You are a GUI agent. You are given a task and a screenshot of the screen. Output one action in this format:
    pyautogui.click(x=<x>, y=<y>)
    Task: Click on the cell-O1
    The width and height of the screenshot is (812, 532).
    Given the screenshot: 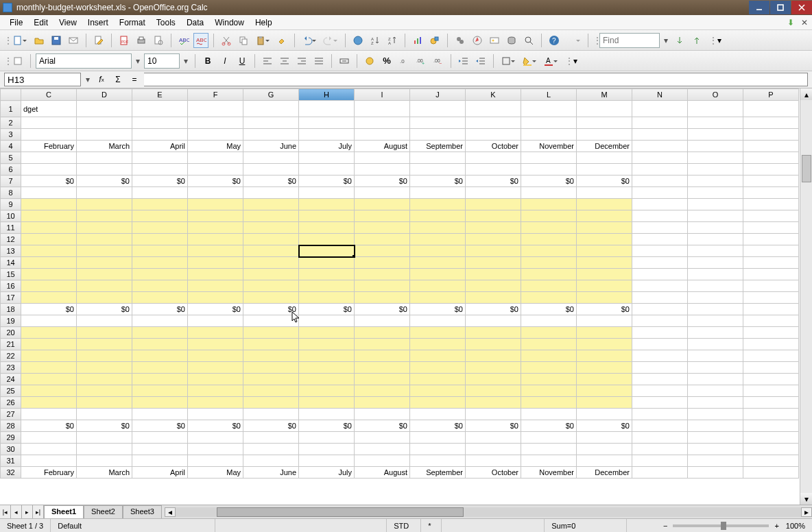 What is the action you would take?
    pyautogui.click(x=716, y=109)
    